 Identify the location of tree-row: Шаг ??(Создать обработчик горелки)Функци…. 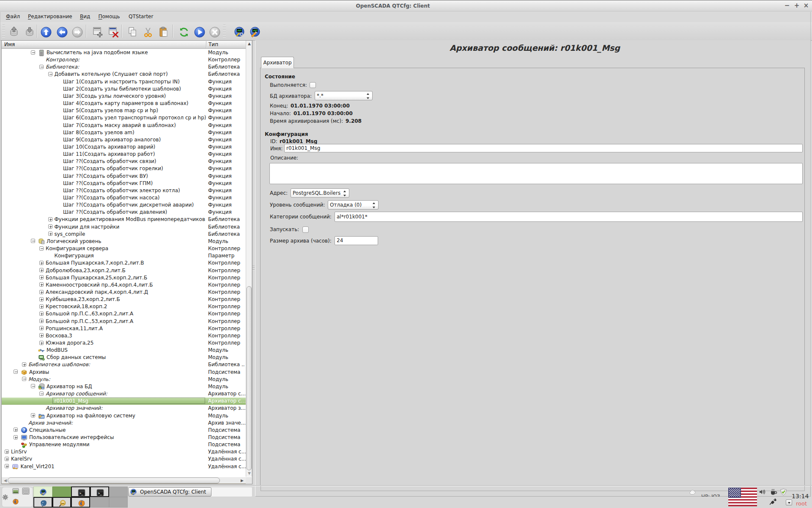
(123, 168).